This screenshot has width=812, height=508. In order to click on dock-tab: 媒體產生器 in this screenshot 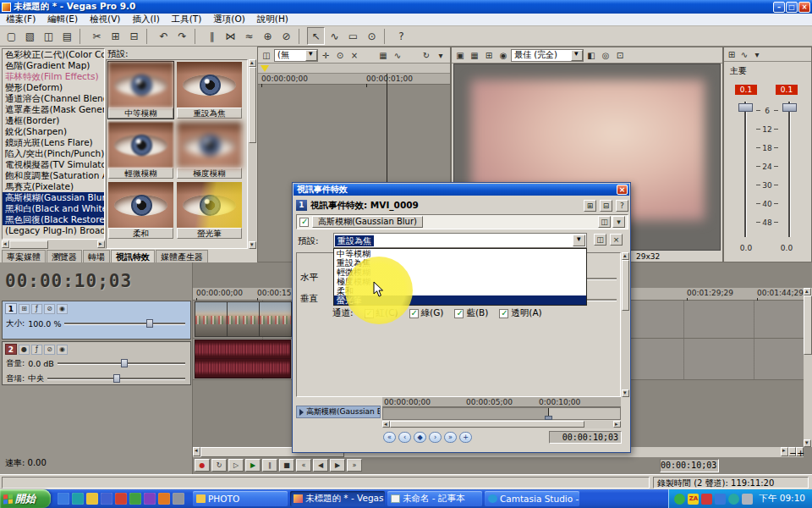, I will do `click(182, 256)`.